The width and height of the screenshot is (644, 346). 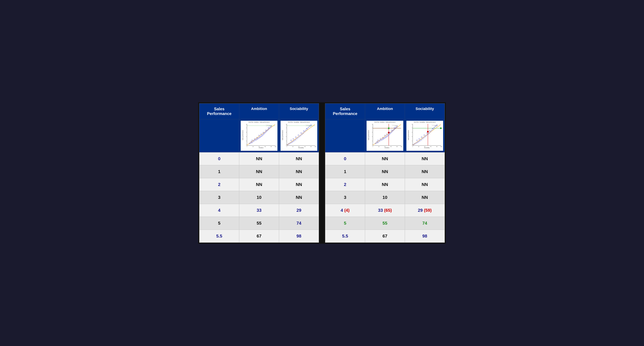 I want to click on right-sociability-chart-title: NCA Plot : Sociability - Sales.performan…, so click(x=425, y=122).